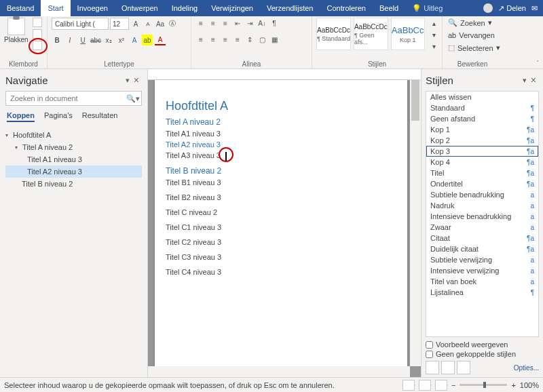  I want to click on grow-font-button: A, so click(136, 24).